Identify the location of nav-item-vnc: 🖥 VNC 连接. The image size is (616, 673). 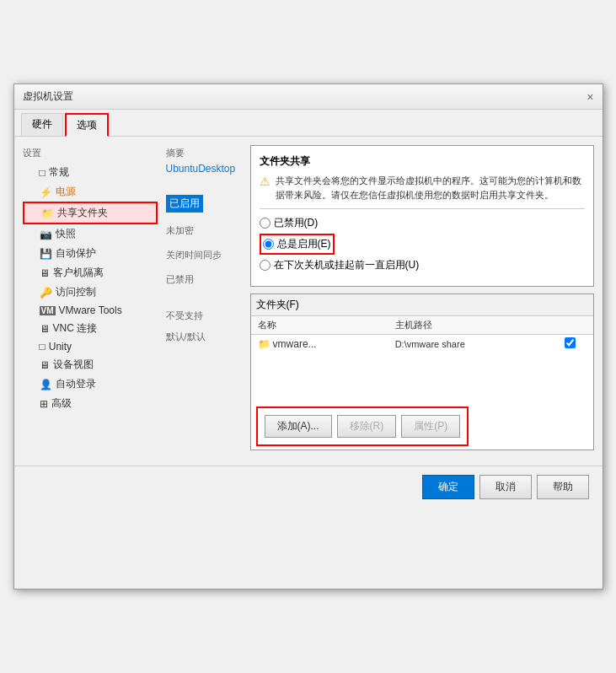
(90, 329).